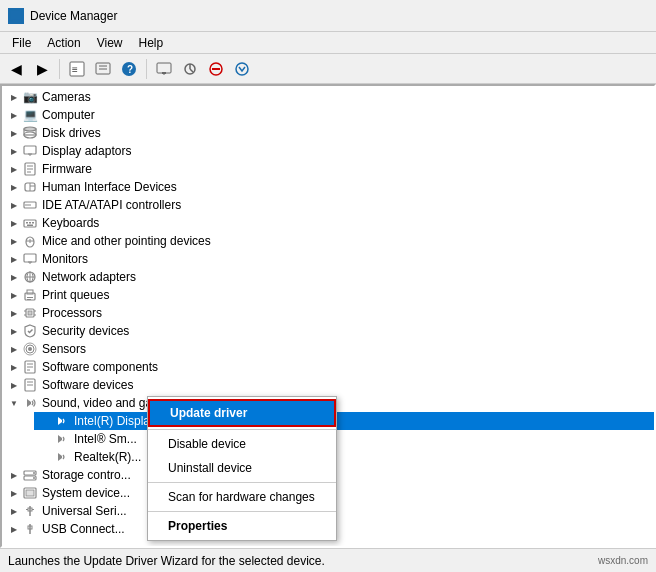  I want to click on tree-item-security-devices: ▶ Security devices, so click(328, 331).